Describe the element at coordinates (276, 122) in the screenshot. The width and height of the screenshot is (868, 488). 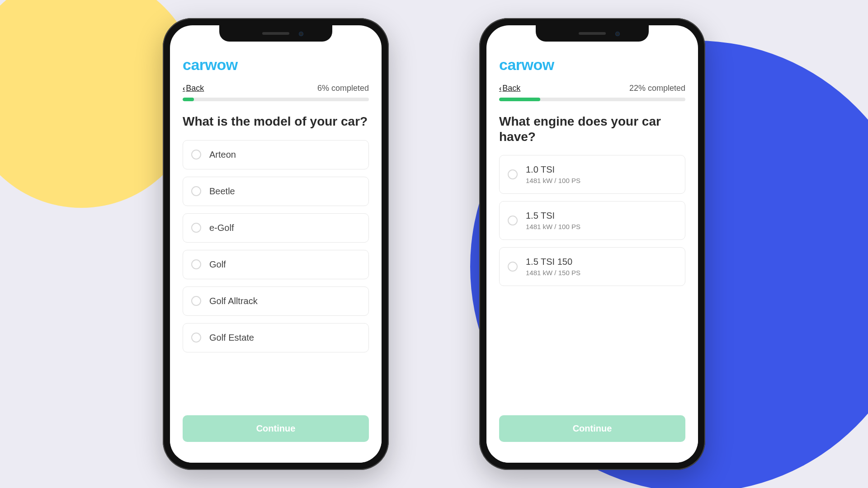
I see `question-heading: What is the model of your car?` at that location.